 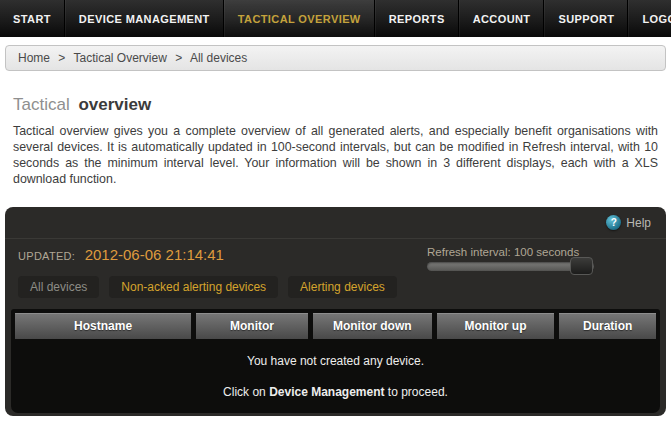 What do you see at coordinates (614, 222) in the screenshot?
I see `help-icon: ?` at bounding box center [614, 222].